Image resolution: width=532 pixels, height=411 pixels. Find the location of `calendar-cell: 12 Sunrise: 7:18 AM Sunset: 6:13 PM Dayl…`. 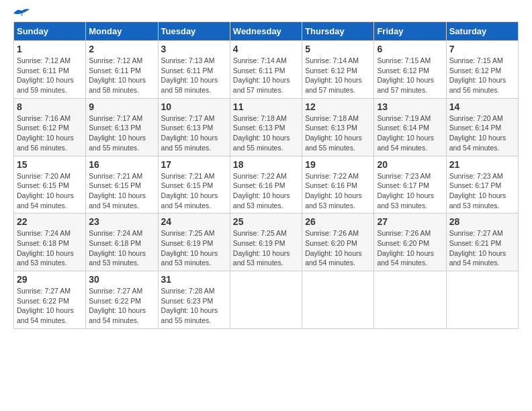

calendar-cell: 12 Sunrise: 7:18 AM Sunset: 6:13 PM Dayl… is located at coordinates (339, 127).